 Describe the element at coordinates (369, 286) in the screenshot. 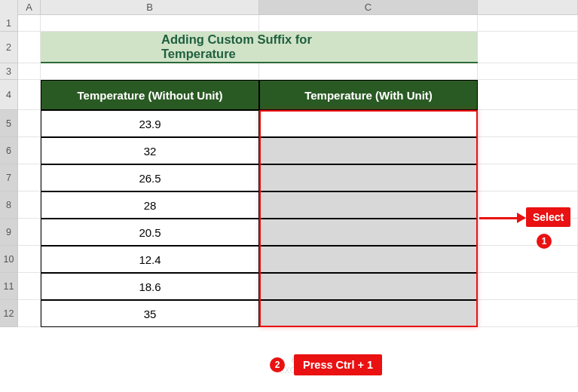

I see `cell-c11` at that location.